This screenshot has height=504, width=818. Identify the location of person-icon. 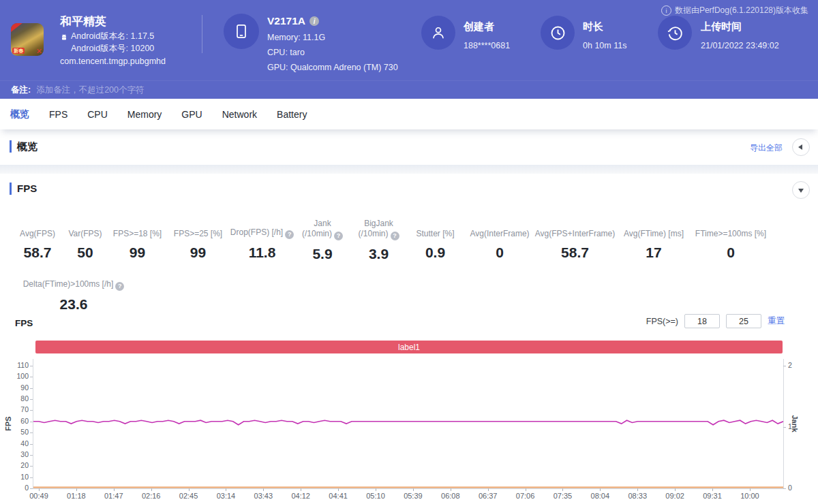
(438, 33).